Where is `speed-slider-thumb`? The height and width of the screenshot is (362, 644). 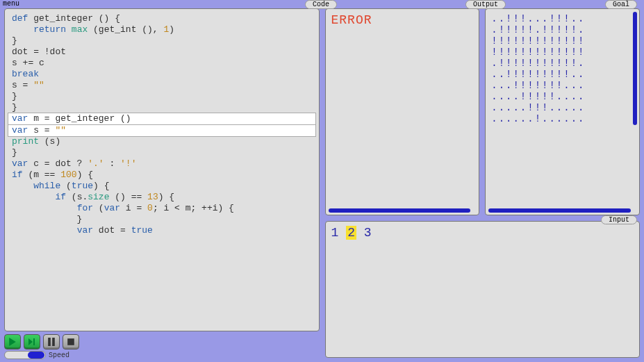
speed-slider-thumb is located at coordinates (36, 355).